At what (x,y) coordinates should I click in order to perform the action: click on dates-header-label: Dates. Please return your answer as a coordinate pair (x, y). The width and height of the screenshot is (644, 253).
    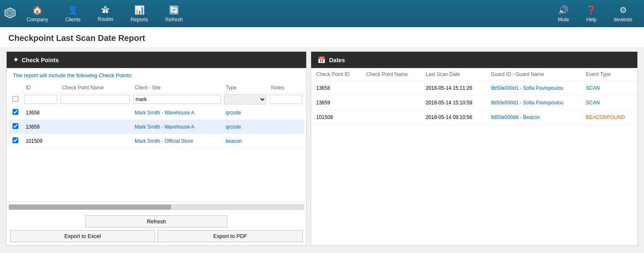
    Looking at the image, I should click on (337, 60).